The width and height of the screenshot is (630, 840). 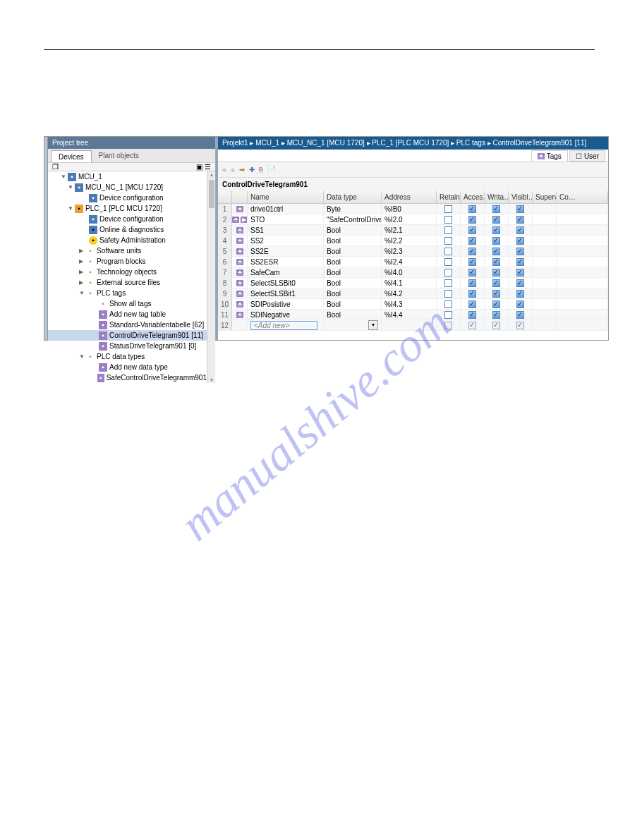 I want to click on tab-plant-objects: Plant objects, so click(x=119, y=155).